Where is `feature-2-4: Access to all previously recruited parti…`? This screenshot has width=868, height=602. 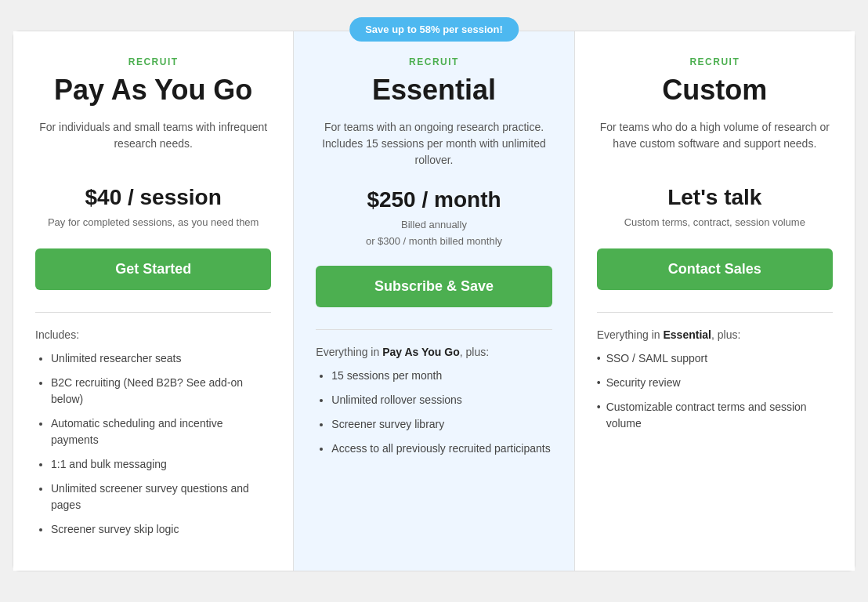
feature-2-4: Access to all previously recruited parti… is located at coordinates (442, 448).